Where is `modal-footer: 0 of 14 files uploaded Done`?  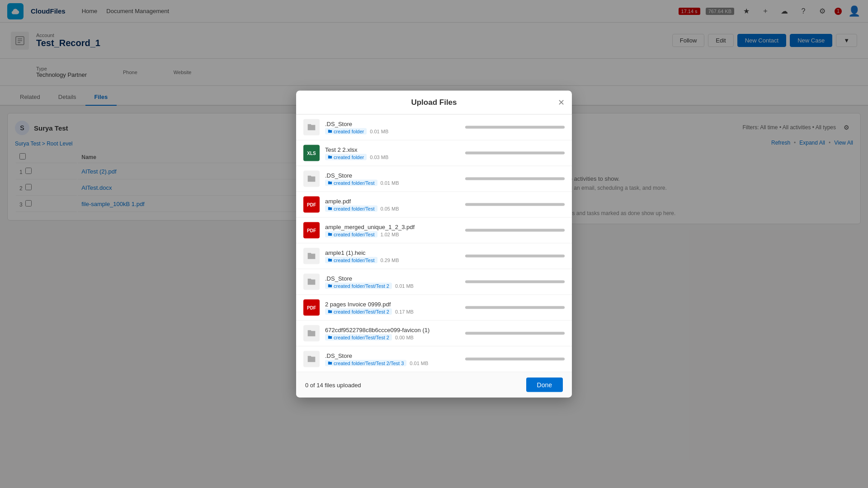 modal-footer: 0 of 14 files uploaded Done is located at coordinates (434, 385).